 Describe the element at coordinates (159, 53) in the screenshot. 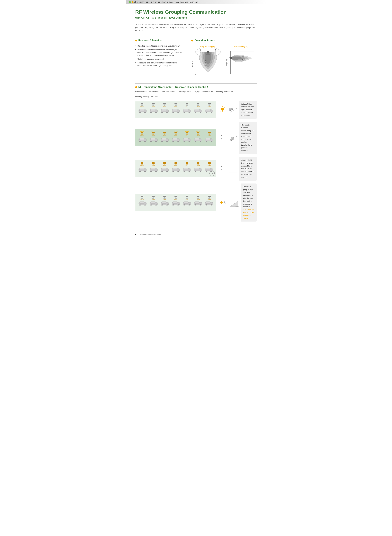

I see `feature-item-2: Wireless communication between luminaire…` at that location.